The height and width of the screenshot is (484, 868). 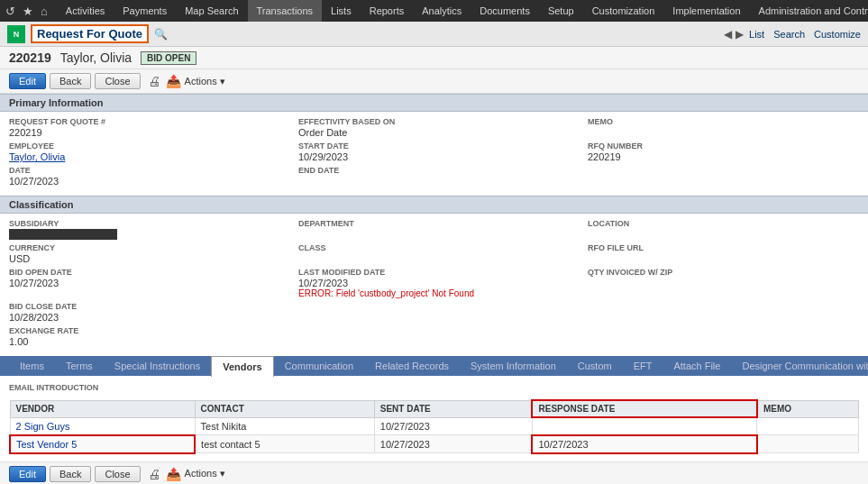 What do you see at coordinates (723, 146) in the screenshot?
I see `rfq-number-2-label: RFQ NUMBER` at bounding box center [723, 146].